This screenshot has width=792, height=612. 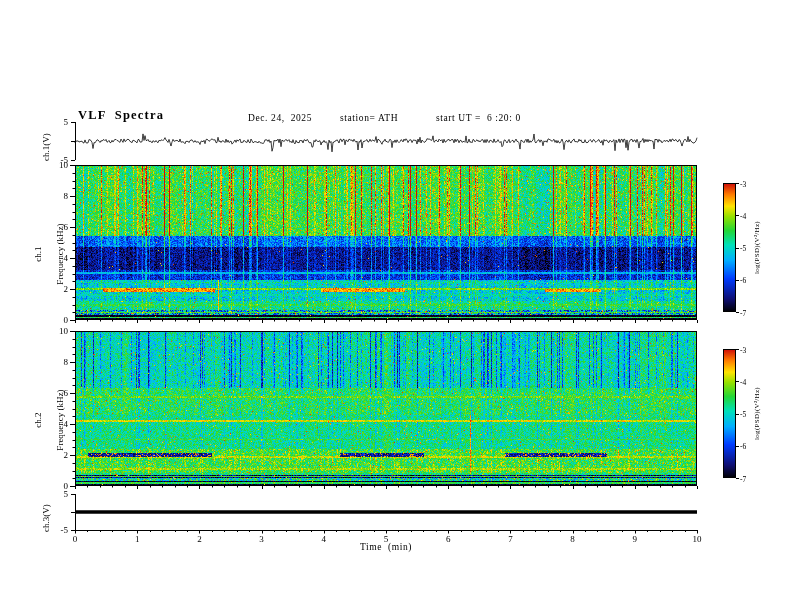 I want to click on spec1-freq-tick-0: 0, so click(x=56, y=320).